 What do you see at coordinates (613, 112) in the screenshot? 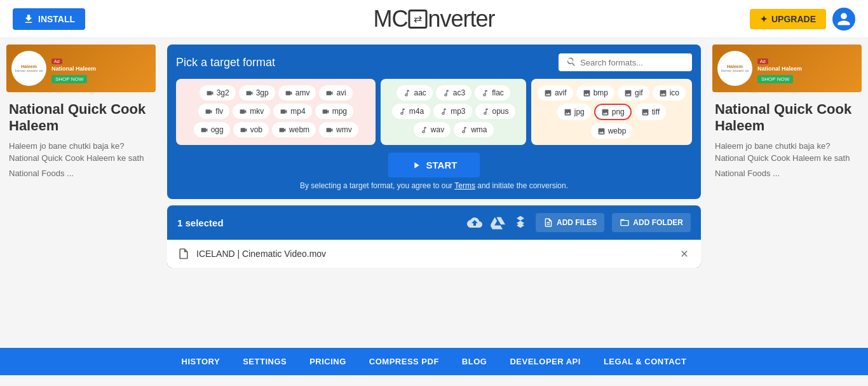
I see `image-format-chip: png` at bounding box center [613, 112].